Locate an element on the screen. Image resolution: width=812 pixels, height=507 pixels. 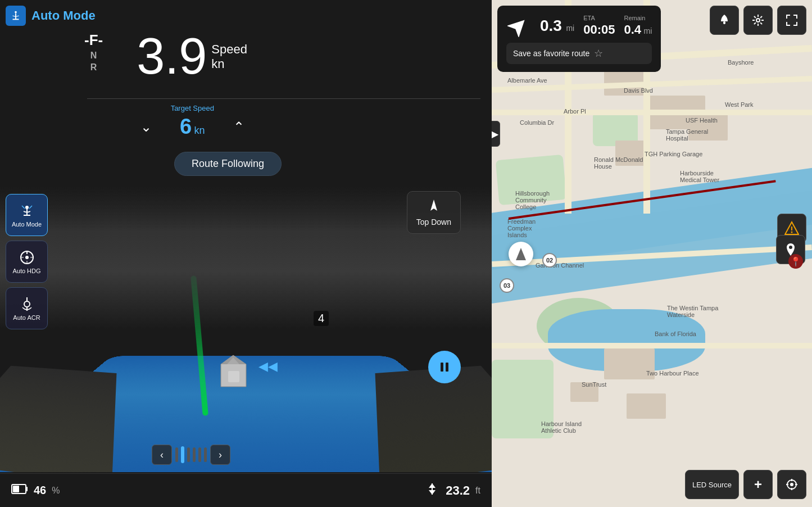
nav-distance-value: 0.3 is located at coordinates (551, 26).